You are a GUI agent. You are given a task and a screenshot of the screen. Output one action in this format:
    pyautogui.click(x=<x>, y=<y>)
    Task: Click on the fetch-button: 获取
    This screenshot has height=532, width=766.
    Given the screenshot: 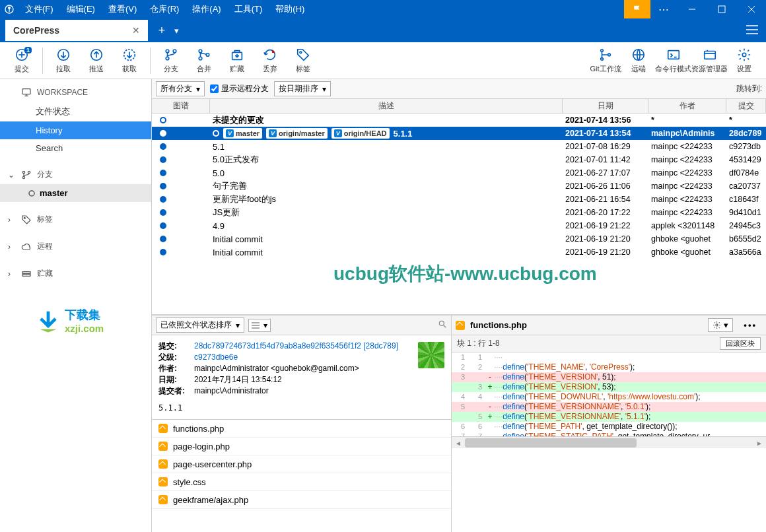 What is the action you would take?
    pyautogui.click(x=129, y=61)
    